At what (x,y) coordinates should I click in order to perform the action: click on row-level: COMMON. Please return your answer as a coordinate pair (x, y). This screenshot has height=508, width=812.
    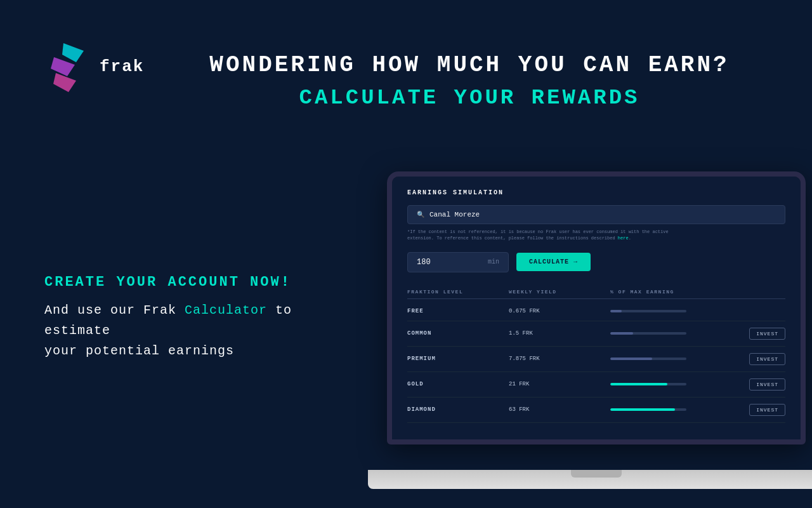
    Looking at the image, I should click on (458, 333).